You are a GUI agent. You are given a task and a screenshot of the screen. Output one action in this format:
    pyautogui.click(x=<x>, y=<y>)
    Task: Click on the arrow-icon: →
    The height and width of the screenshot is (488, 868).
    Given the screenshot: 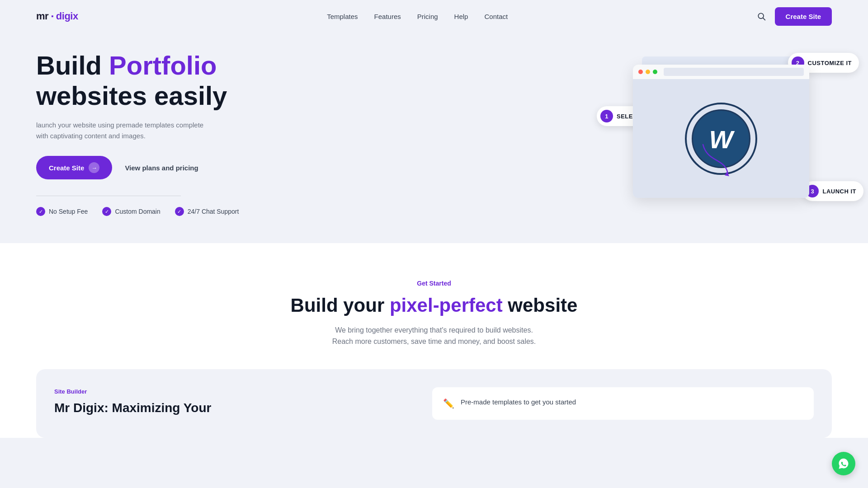 What is the action you would take?
    pyautogui.click(x=94, y=168)
    